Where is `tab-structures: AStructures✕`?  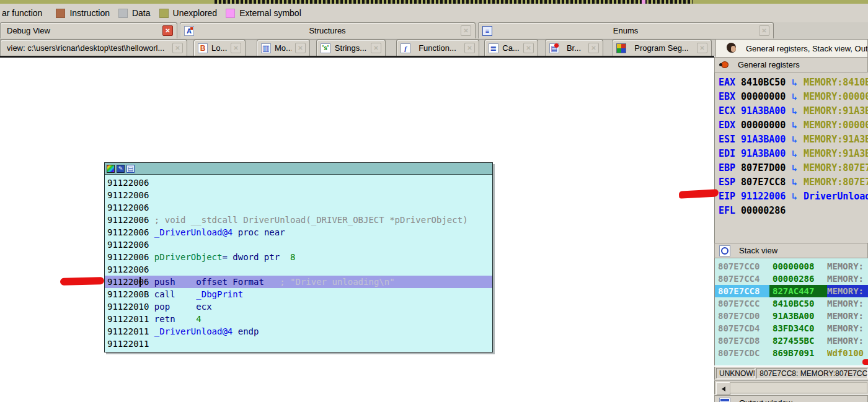 tab-structures: AStructures✕ is located at coordinates (327, 30).